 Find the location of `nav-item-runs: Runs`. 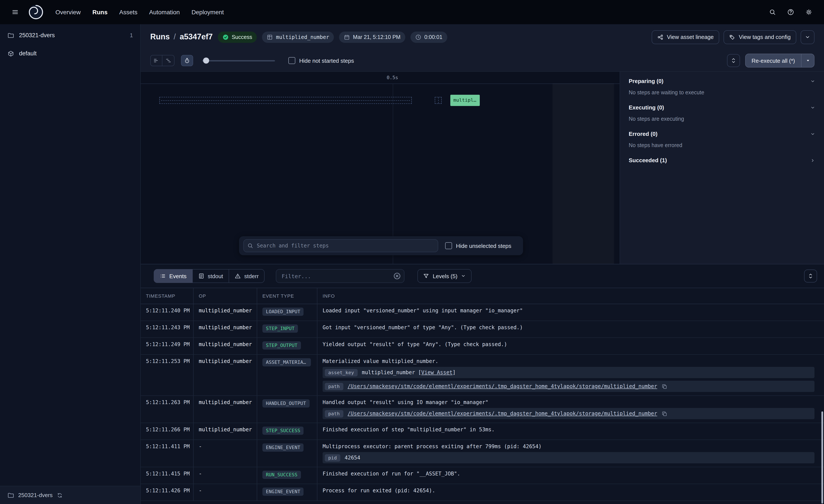

nav-item-runs: Runs is located at coordinates (100, 12).